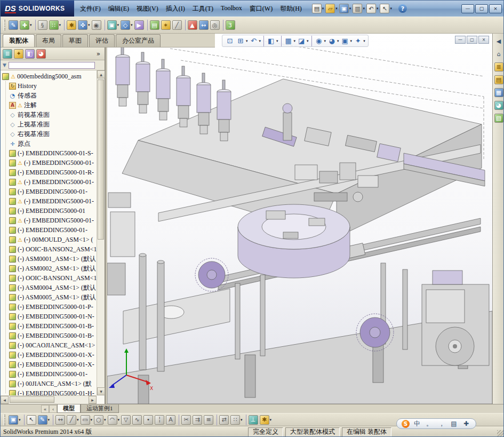  I want to click on exploded-view-icon: ✶ ▾, so click(166, 25).